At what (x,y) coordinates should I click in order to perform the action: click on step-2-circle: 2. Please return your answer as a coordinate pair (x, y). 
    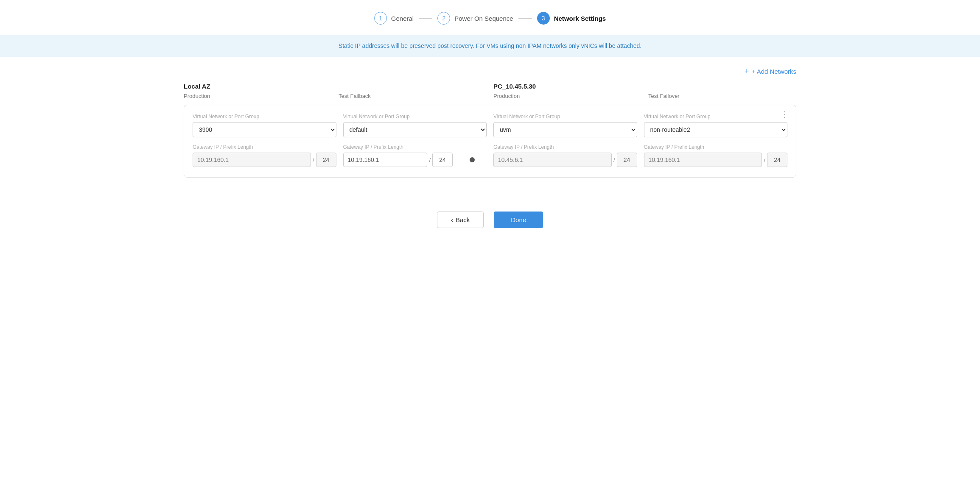
    Looking at the image, I should click on (444, 18).